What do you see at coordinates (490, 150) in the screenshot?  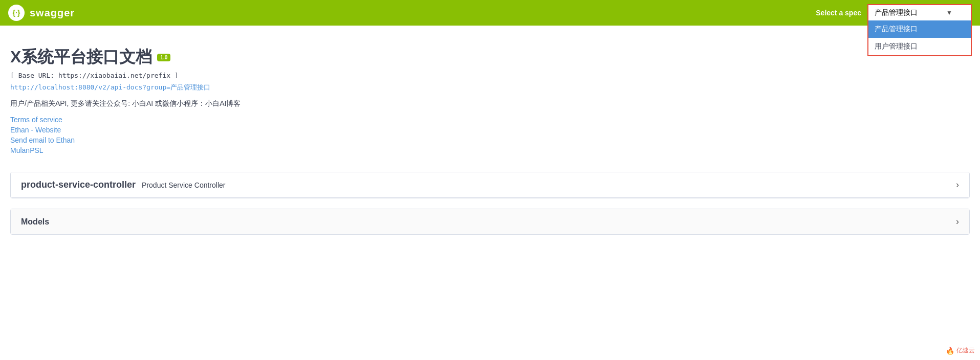 I see `license-link: MulanPSL` at bounding box center [490, 150].